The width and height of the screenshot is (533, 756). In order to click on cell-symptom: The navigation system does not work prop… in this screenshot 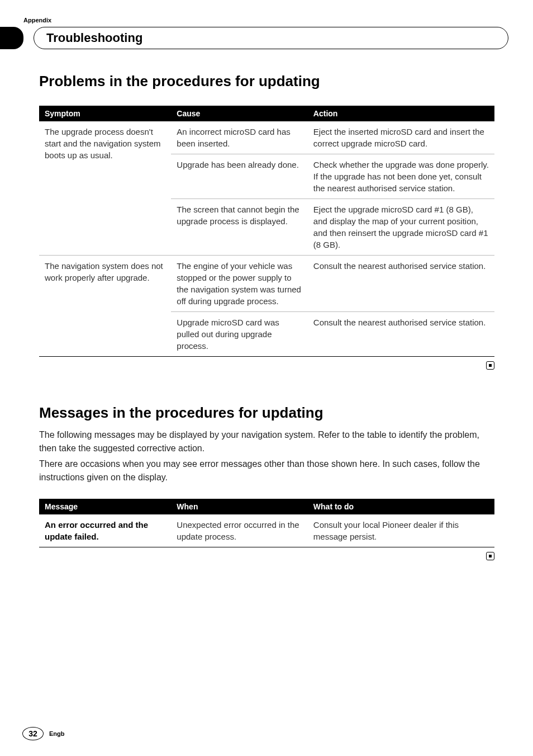, I will do `click(105, 306)`.